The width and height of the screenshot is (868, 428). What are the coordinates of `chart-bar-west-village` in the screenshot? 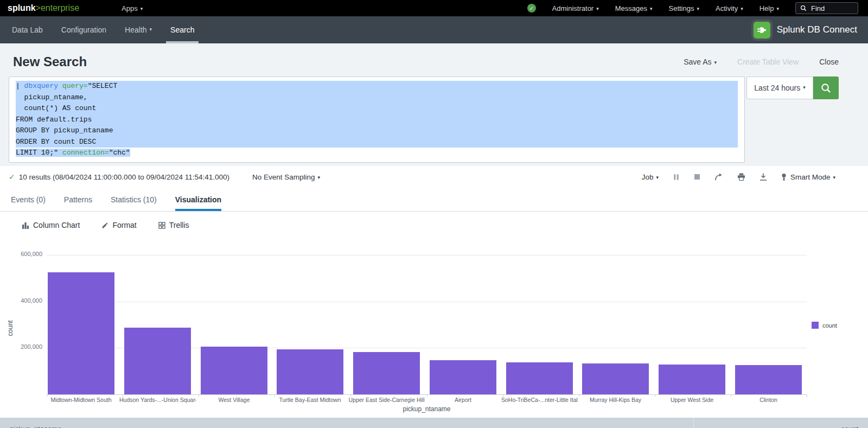 It's located at (234, 370).